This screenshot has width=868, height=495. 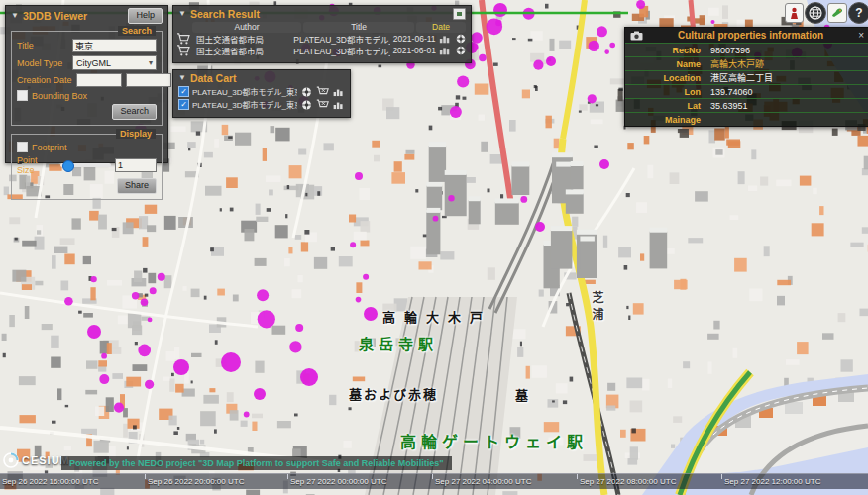 What do you see at coordinates (247, 28) in the screenshot?
I see `column-header-author: Author` at bounding box center [247, 28].